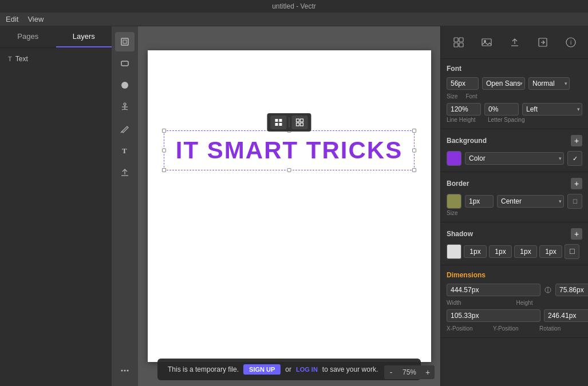 The width and height of the screenshot is (588, 386). I want to click on tool-text: T, so click(125, 150).